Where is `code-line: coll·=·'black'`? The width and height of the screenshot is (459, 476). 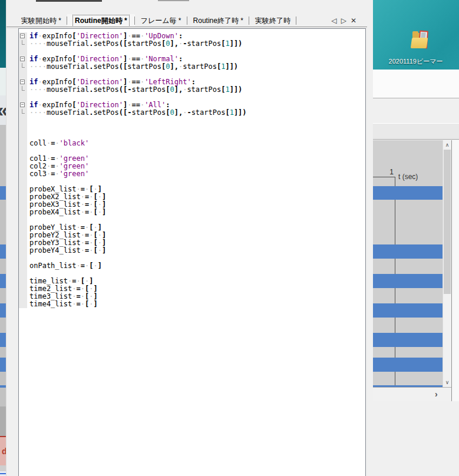 code-line: coll·=·'black' is located at coordinates (192, 144).